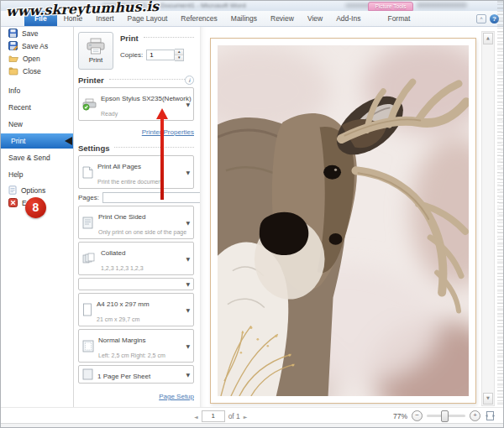 This screenshot has height=428, width=504. I want to click on previous-page-icon: ◄, so click(197, 416).